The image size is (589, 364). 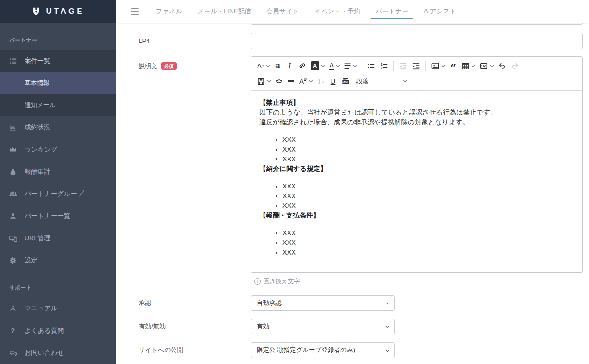 I want to click on tab-event-booking: イベント・予約, so click(x=337, y=12).